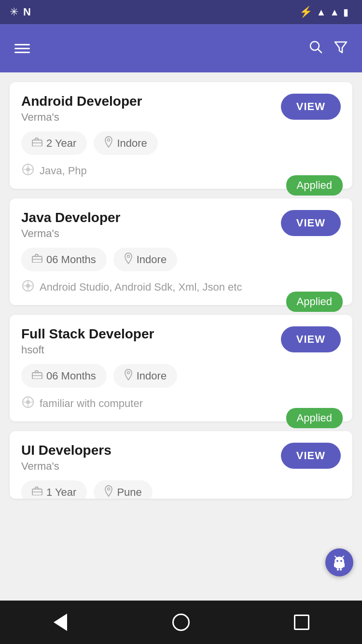  What do you see at coordinates (339, 562) in the screenshot?
I see `fab-button` at bounding box center [339, 562].